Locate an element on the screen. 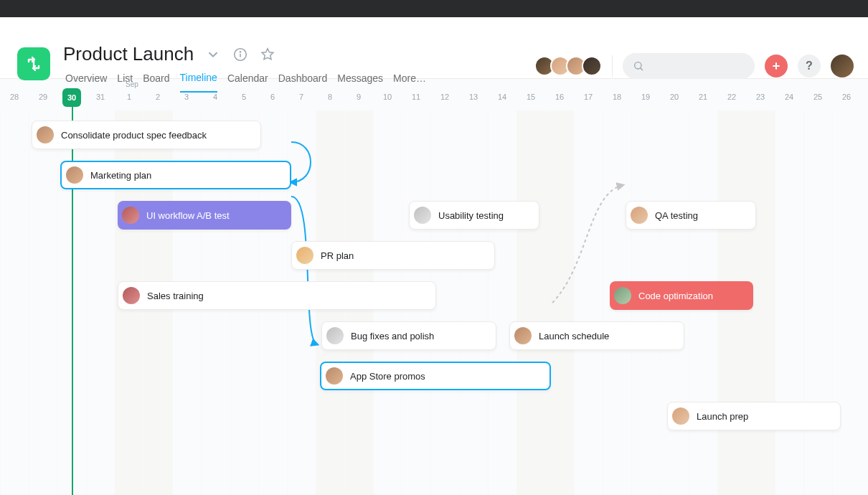 The height and width of the screenshot is (495, 868). task-bugfix: Bug fixes and polish is located at coordinates (409, 336).